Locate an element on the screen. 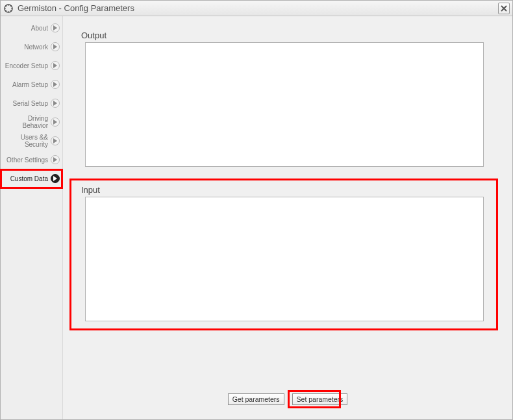  output-label: Output is located at coordinates (94, 35).